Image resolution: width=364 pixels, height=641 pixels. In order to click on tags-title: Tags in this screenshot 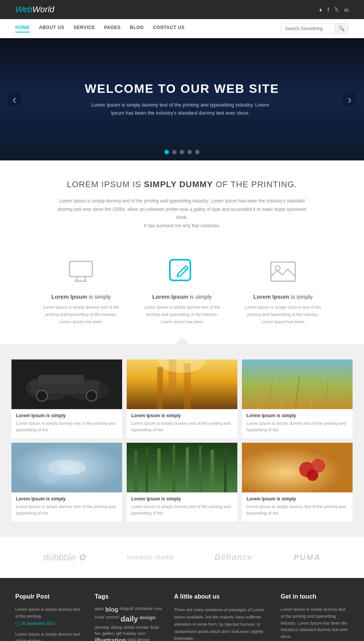, I will do `click(129, 597)`.